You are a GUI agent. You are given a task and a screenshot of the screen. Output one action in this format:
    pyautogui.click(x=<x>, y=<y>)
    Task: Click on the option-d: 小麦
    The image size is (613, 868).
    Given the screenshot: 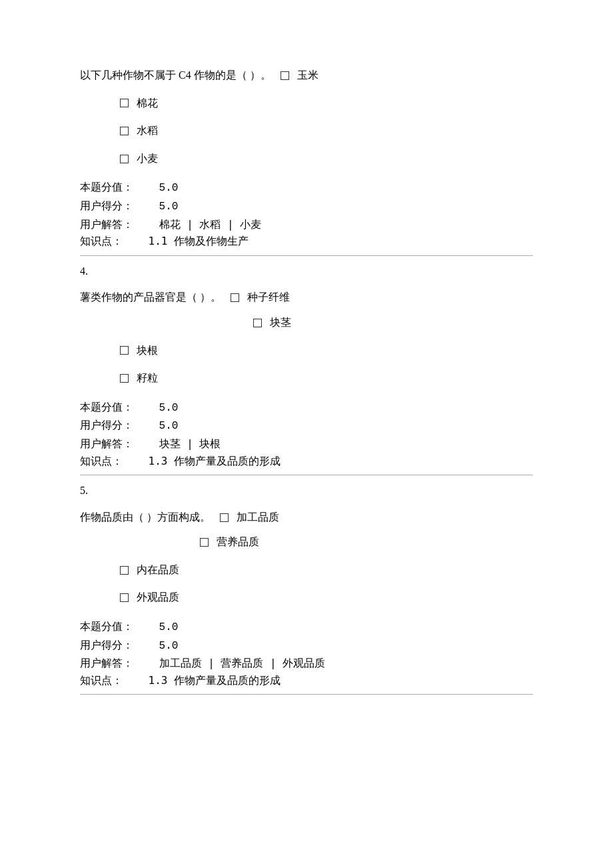 What is the action you would take?
    pyautogui.click(x=326, y=159)
    